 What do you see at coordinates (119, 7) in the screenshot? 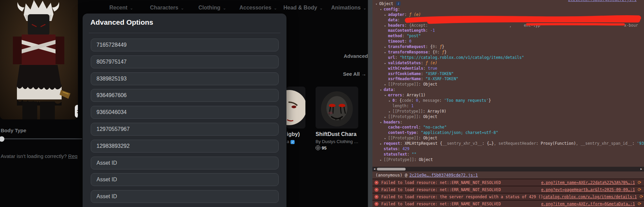
I see `tab-label: Recent` at bounding box center [119, 7].